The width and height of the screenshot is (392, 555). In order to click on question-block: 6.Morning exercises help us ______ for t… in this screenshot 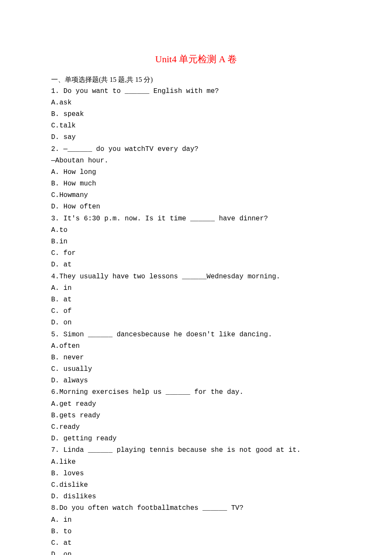, I will do `click(196, 416)`.